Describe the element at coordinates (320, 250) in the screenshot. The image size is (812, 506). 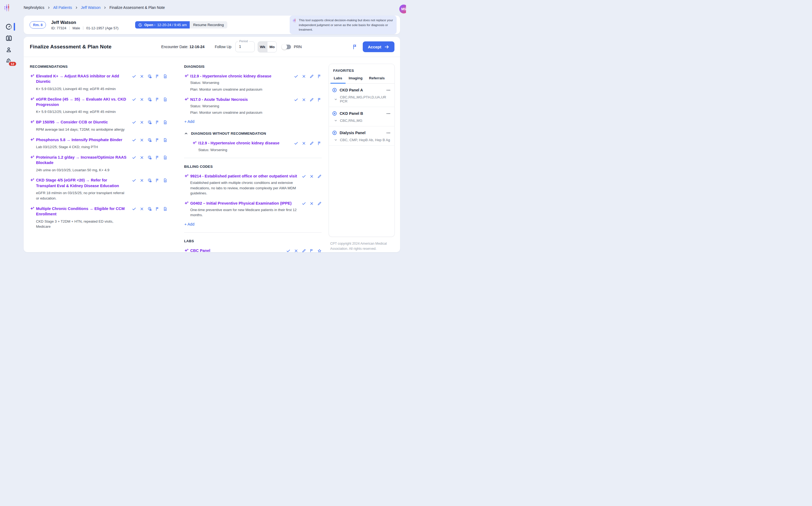
I see `favorite-star-icon` at that location.